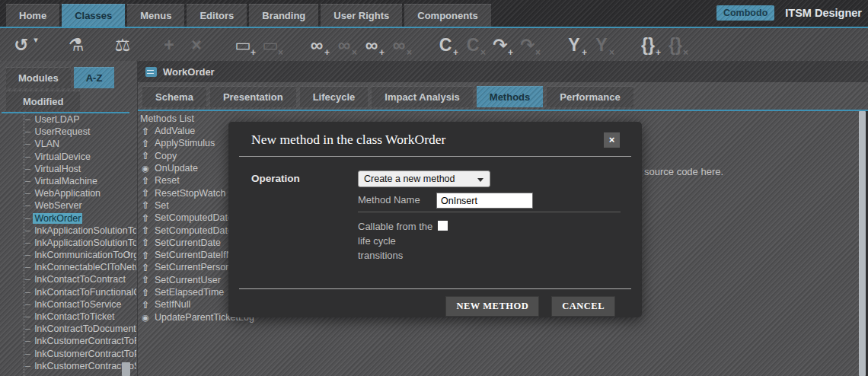 The image size is (868, 376). Describe the element at coordinates (126, 369) in the screenshot. I see `sidebar-scrollbar-thumb` at that location.